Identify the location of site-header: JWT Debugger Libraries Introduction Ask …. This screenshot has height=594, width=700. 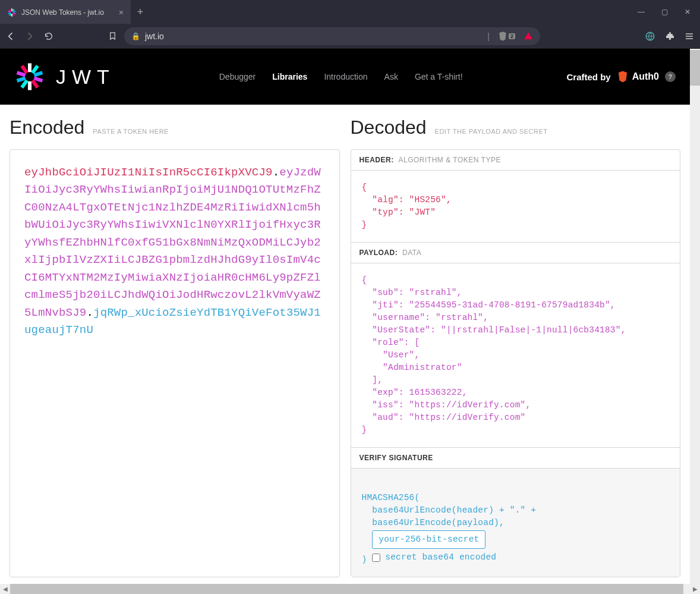
(345, 77).